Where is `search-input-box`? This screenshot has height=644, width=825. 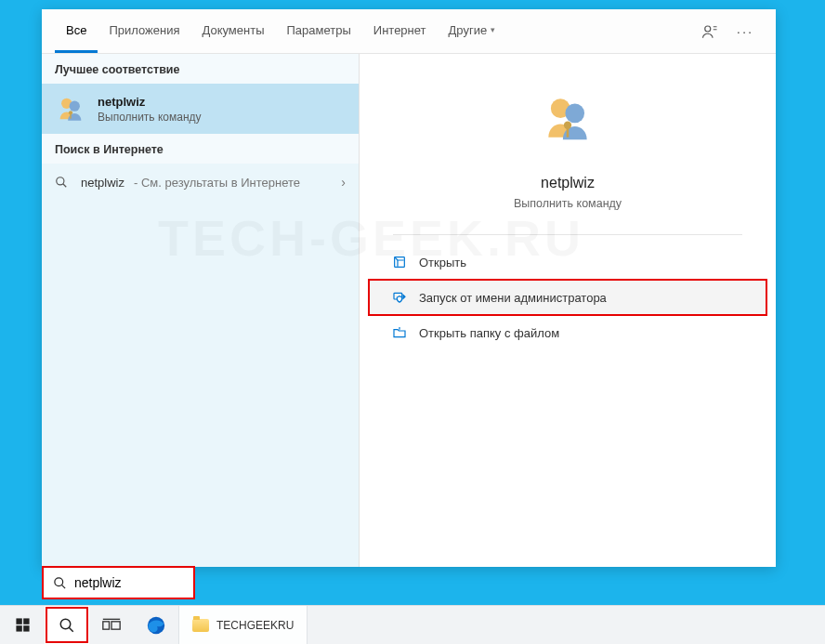 search-input-box is located at coordinates (119, 583).